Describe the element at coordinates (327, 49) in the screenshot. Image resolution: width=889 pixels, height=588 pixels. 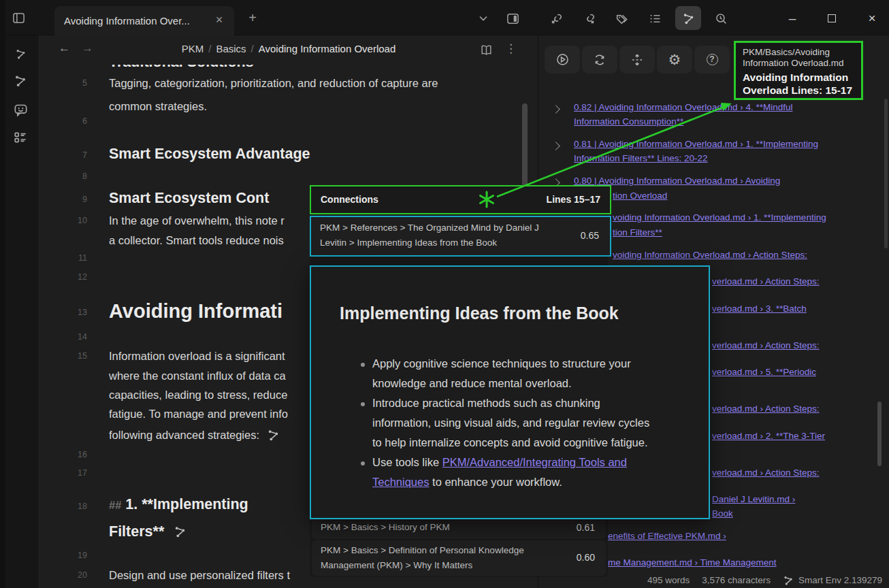
I see `breadcrumb-current: Avoiding Information Overload` at that location.